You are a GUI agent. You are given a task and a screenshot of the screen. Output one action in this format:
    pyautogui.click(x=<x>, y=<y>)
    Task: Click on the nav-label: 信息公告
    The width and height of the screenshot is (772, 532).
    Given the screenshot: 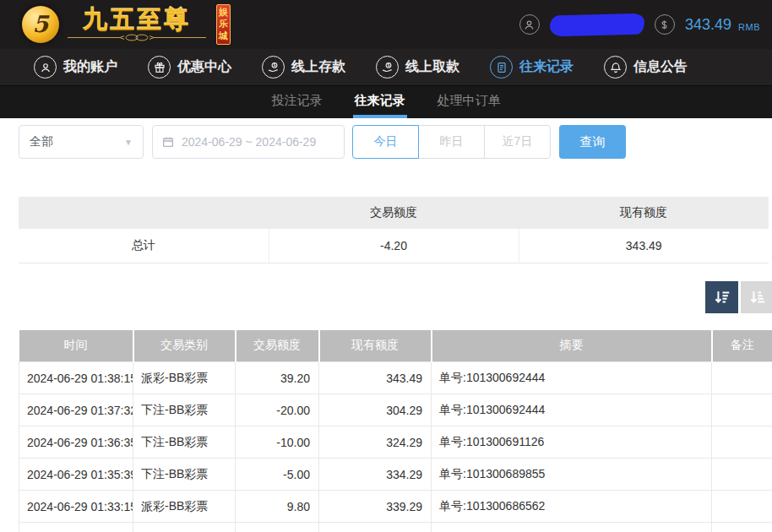 What is the action you would take?
    pyautogui.click(x=661, y=68)
    